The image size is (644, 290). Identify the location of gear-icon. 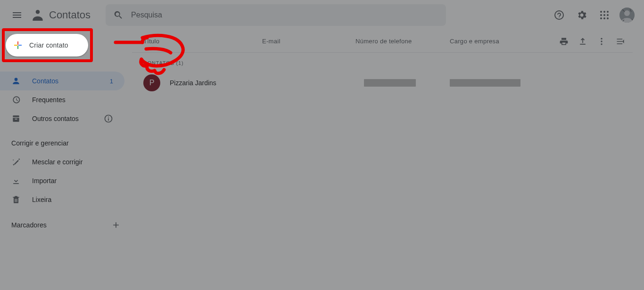
(582, 15).